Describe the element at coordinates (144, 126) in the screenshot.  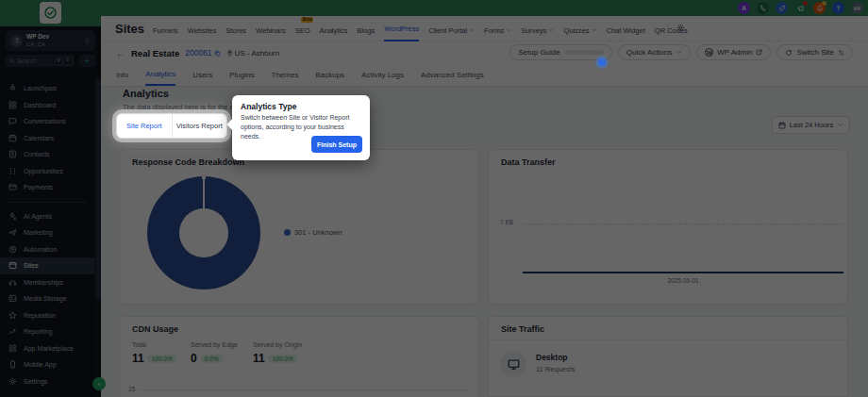
I see `site-report-button: Site Report` at that location.